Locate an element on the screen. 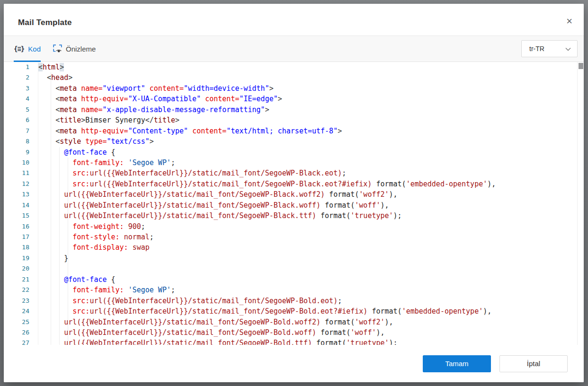 The height and width of the screenshot is (386, 588). code-line: <style type="text/css"> is located at coordinates (308, 141).